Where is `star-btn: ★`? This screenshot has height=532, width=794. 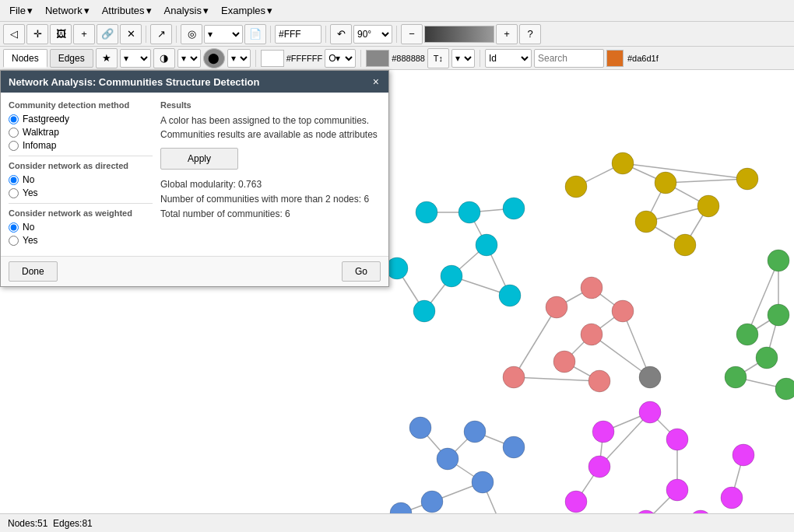 star-btn: ★ is located at coordinates (107, 58).